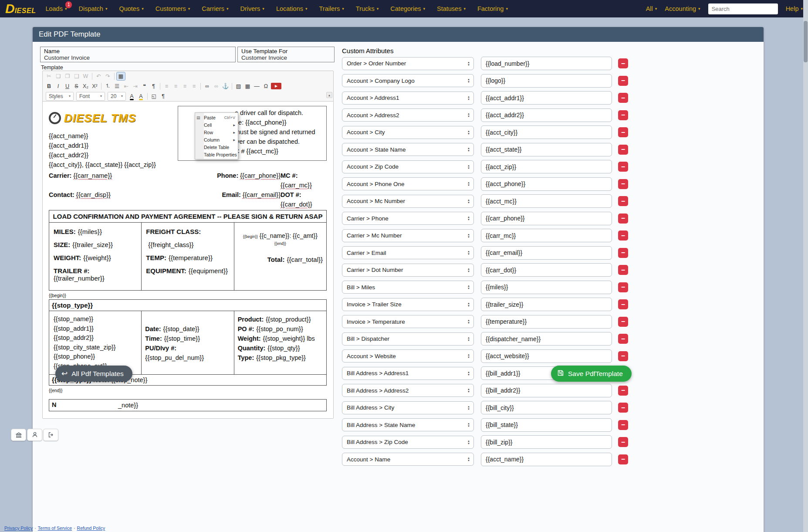 The height and width of the screenshot is (532, 808). Describe the element at coordinates (49, 86) in the screenshot. I see `bold-icon: B` at that location.